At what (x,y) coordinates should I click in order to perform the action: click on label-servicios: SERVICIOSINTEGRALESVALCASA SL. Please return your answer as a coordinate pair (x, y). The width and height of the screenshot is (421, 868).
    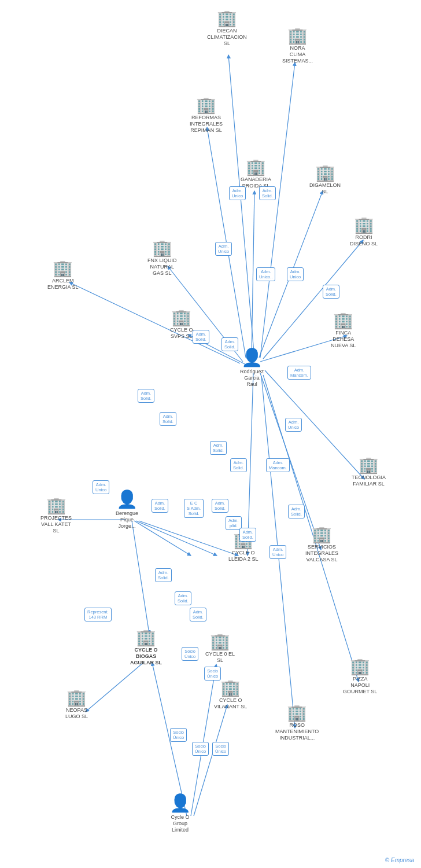
    Looking at the image, I should click on (322, 553).